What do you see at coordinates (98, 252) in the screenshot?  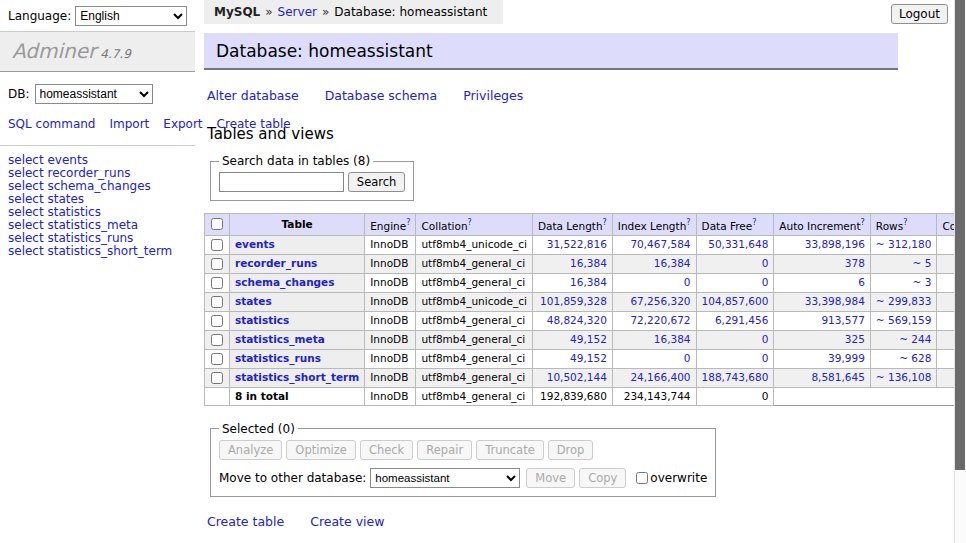 I see `sidebar-select-statistics_short_term: select statistics_short_term` at bounding box center [98, 252].